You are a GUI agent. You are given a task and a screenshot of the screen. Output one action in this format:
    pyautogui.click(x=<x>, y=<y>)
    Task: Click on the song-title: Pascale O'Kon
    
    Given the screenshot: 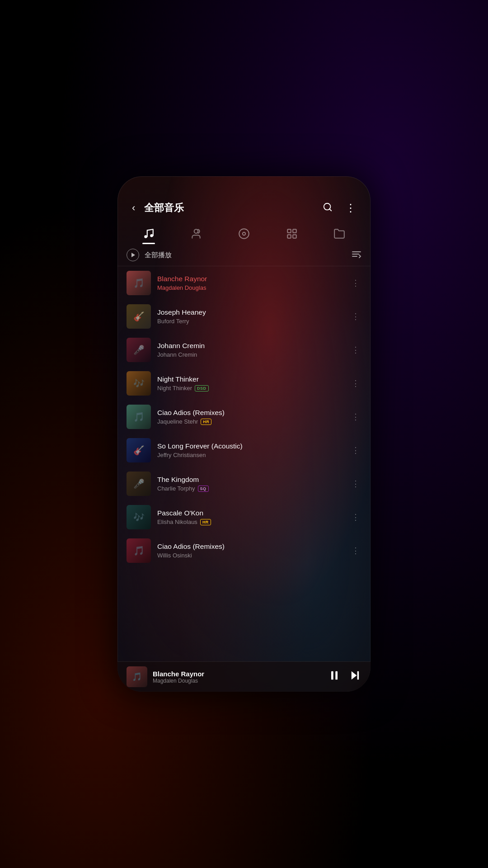 What is the action you would take?
    pyautogui.click(x=249, y=513)
    